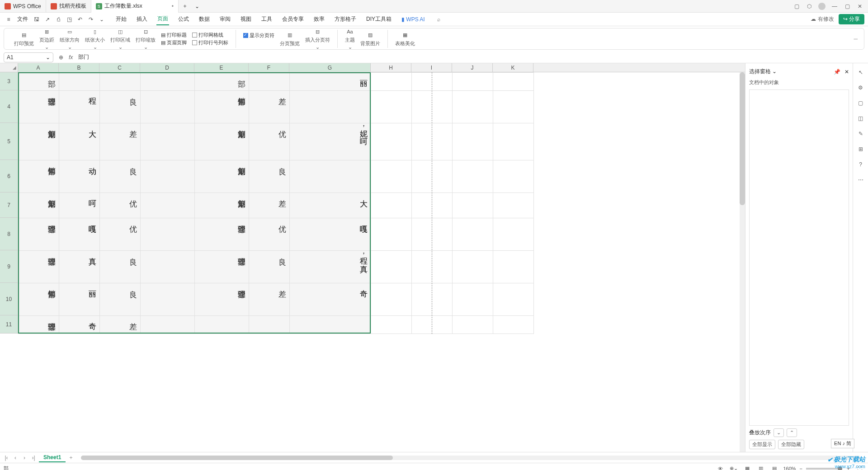  What do you see at coordinates (330, 68) in the screenshot?
I see `col-header-G: G` at bounding box center [330, 68].